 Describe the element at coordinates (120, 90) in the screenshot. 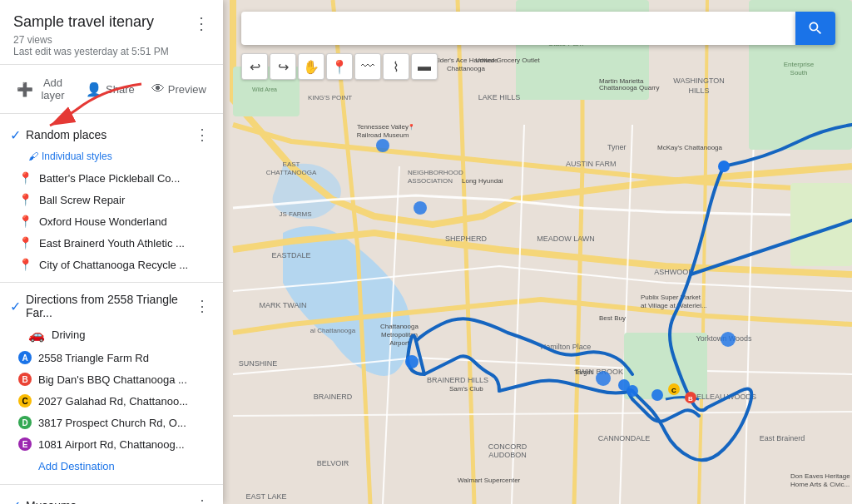

I see `share-label: Share` at that location.